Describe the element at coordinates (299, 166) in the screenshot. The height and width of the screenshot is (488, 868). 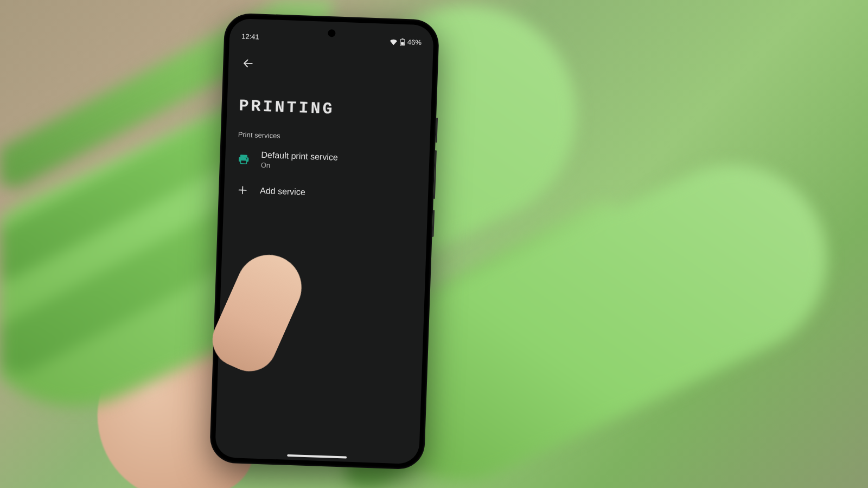
I see `default-print-service-status: On` at that location.